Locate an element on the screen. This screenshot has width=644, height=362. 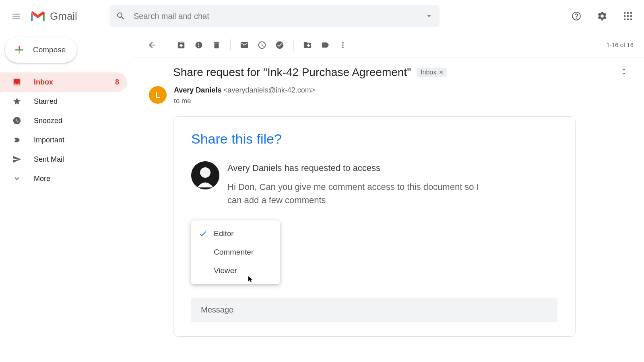
clock-icon is located at coordinates (17, 121).